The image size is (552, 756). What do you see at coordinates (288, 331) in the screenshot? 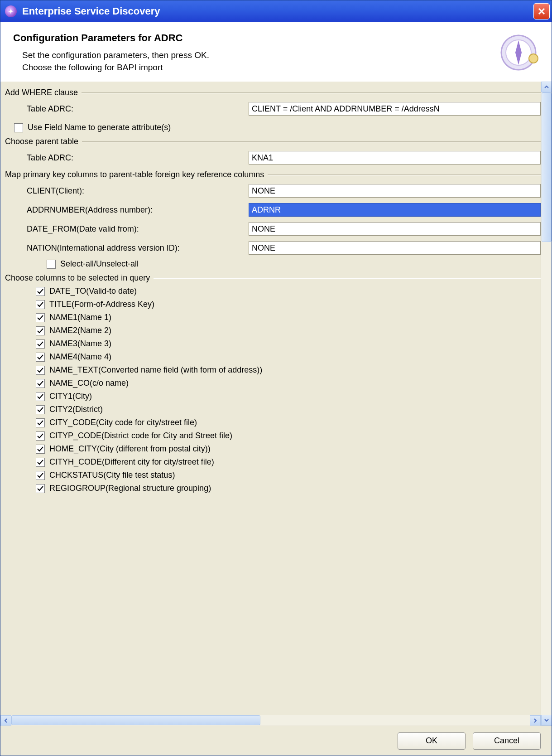
I see `column-row: NAME2(Name 2)` at bounding box center [288, 331].